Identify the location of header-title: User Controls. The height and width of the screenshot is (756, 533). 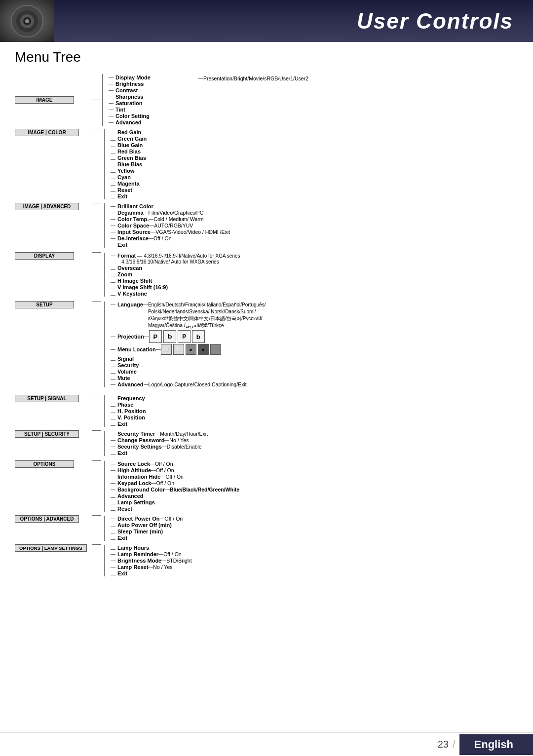
(435, 21).